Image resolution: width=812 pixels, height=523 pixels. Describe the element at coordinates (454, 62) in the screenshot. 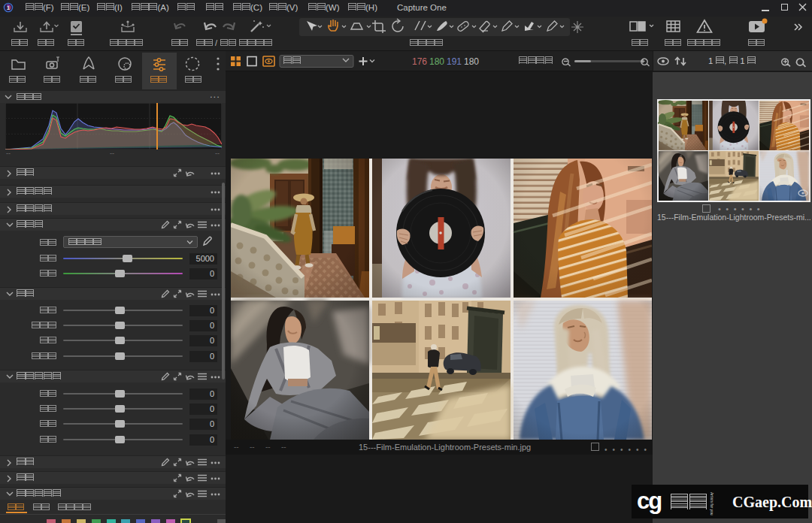

I see `svg-text: 191` at that location.